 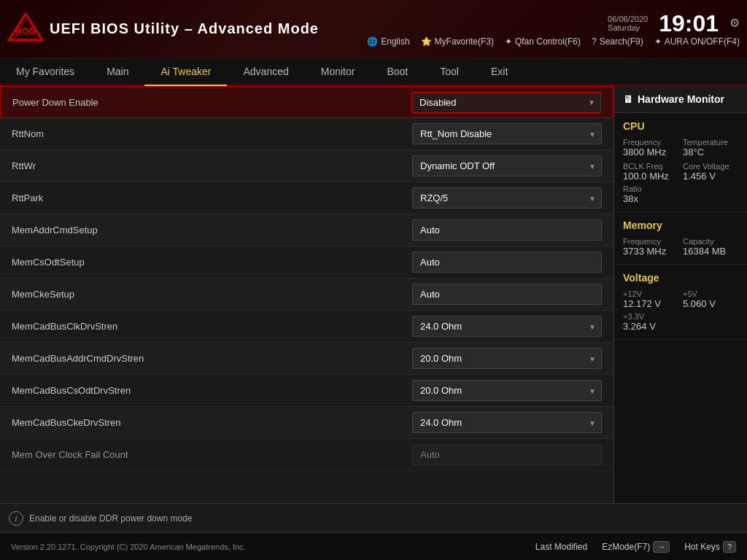 What do you see at coordinates (306, 166) in the screenshot?
I see `setting-row-rttwr: RttWr Dynamic ODT Off Auto` at bounding box center [306, 166].